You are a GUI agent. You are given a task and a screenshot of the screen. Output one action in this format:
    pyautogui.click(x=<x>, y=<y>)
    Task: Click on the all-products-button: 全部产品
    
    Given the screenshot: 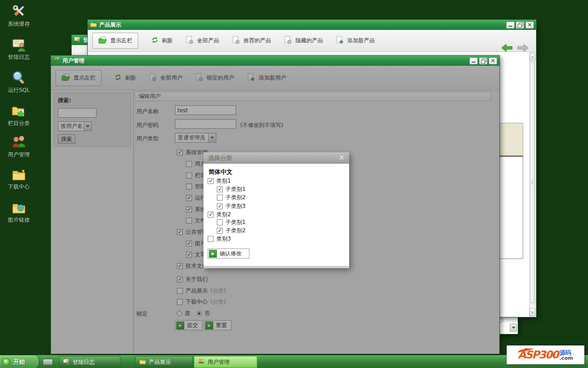 What is the action you would take?
    pyautogui.click(x=202, y=40)
    